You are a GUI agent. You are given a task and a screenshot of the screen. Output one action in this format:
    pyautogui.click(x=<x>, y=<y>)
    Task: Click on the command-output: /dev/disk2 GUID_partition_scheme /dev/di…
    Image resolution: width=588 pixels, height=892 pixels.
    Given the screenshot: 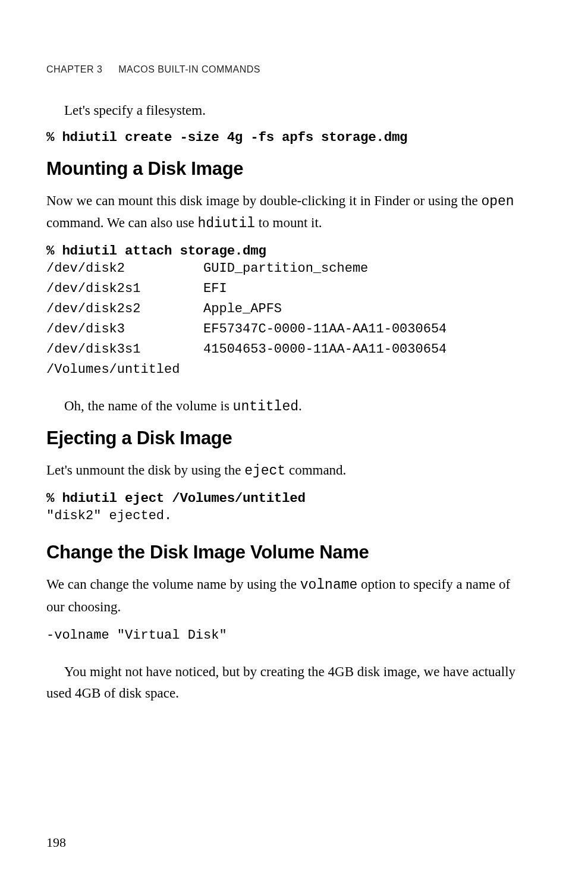 What is the action you would take?
    pyautogui.click(x=288, y=320)
    